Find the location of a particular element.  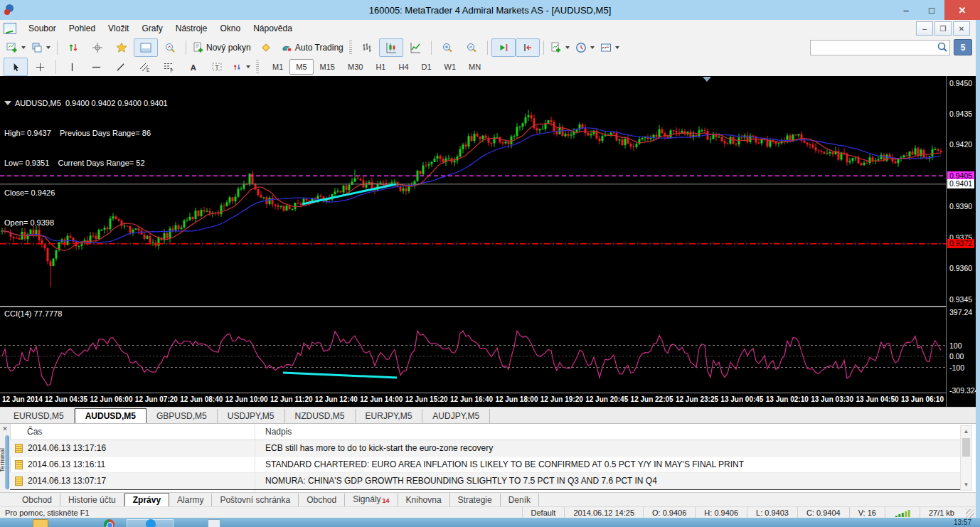

periods-button is located at coordinates (585, 48).